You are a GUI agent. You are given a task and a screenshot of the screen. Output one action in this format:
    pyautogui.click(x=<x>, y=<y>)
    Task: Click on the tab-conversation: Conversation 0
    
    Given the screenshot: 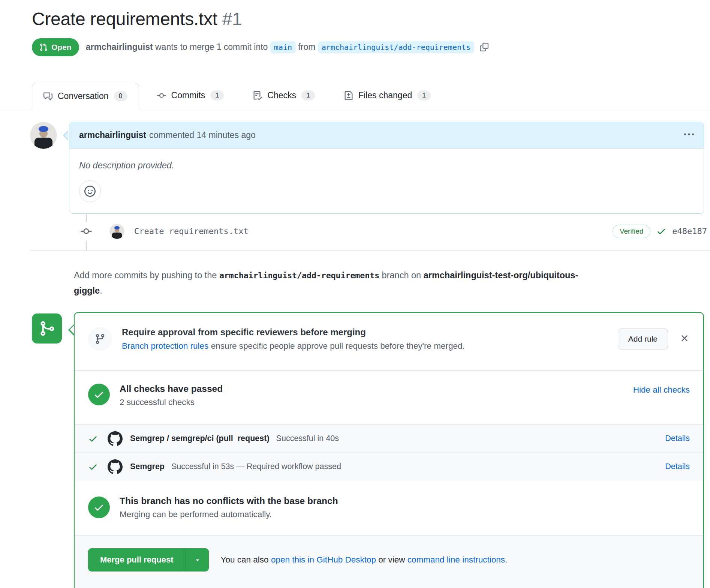 What is the action you would take?
    pyautogui.click(x=85, y=96)
    